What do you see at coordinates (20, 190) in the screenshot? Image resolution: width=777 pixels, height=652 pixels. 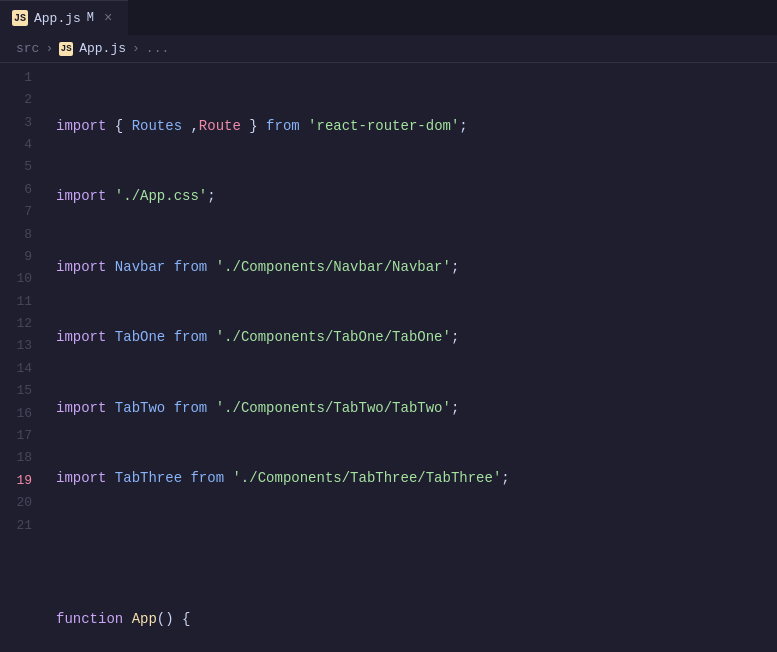 I see `line-num-6: 6` at bounding box center [20, 190].